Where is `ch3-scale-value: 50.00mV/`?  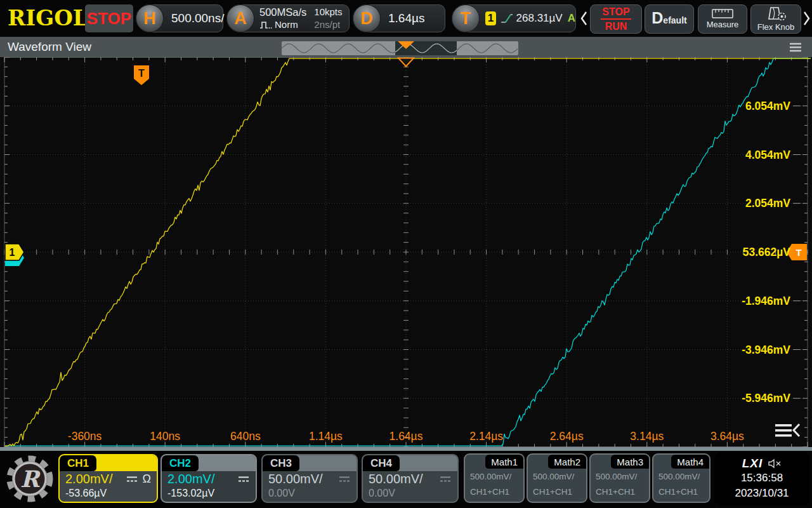 ch3-scale-value: 50.00mV/ is located at coordinates (296, 479).